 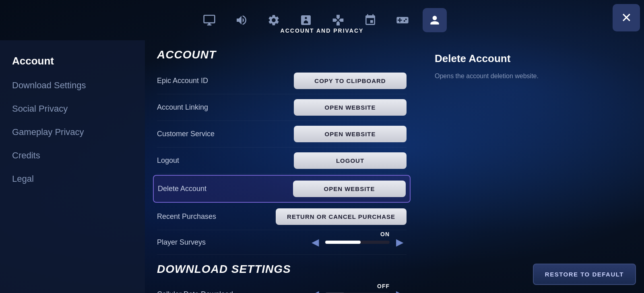 I want to click on epic-account-id-control: COPY TO CLIPBOARD, so click(x=350, y=81).